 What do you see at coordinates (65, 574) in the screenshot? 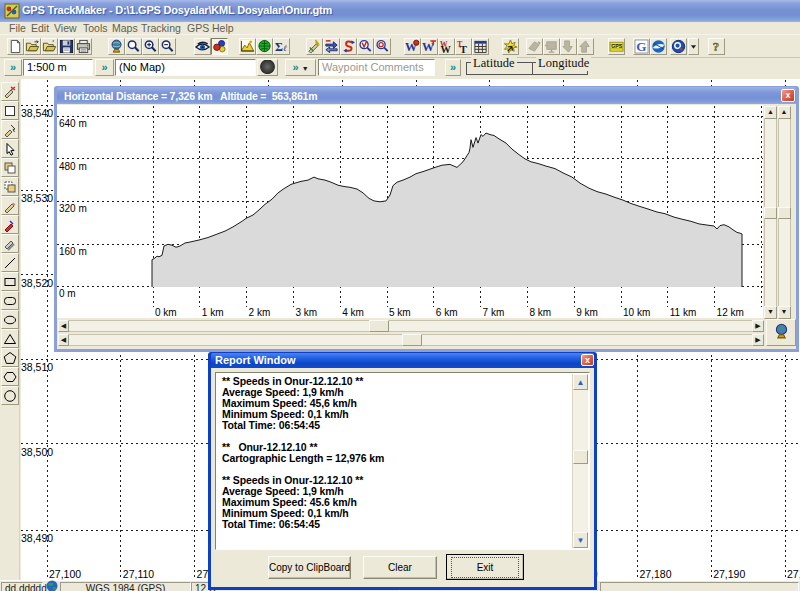
I see `svg-text: 27,100` at bounding box center [65, 574].